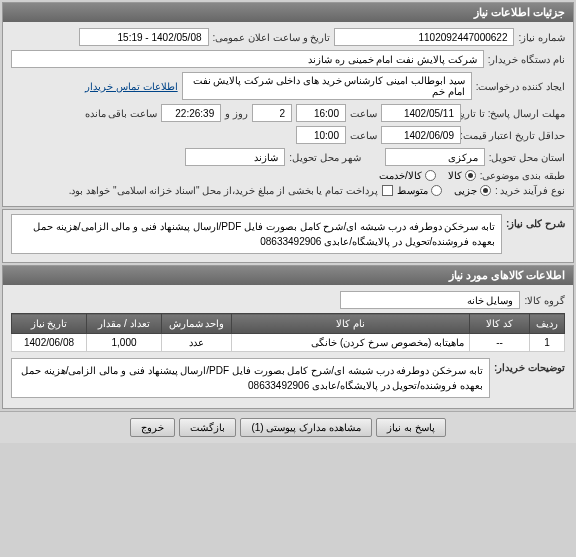 Image resolution: width=576 pixels, height=557 pixels. What do you see at coordinates (152, 428) in the screenshot?
I see `exit-button: خروج` at bounding box center [152, 428].